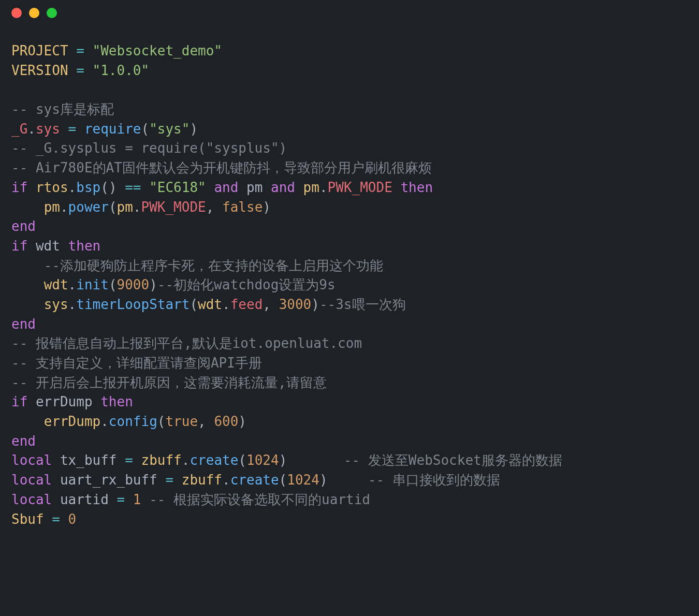 This screenshot has width=699, height=616. I want to click on tok: _G, so click(20, 129).